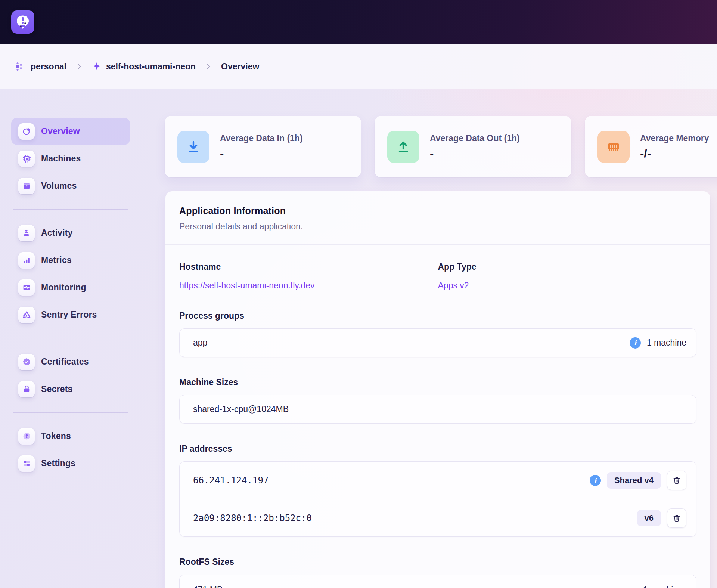  What do you see at coordinates (438, 518) in the screenshot?
I see `ip-row-v6: 2a09:8280:1::2b:b52c:0 v6` at bounding box center [438, 518].